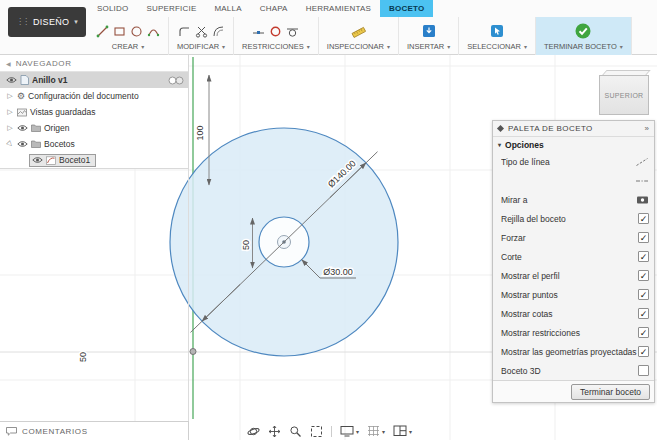  What do you see at coordinates (292, 32) in the screenshot?
I see `tangent-constraint-icon` at bounding box center [292, 32].